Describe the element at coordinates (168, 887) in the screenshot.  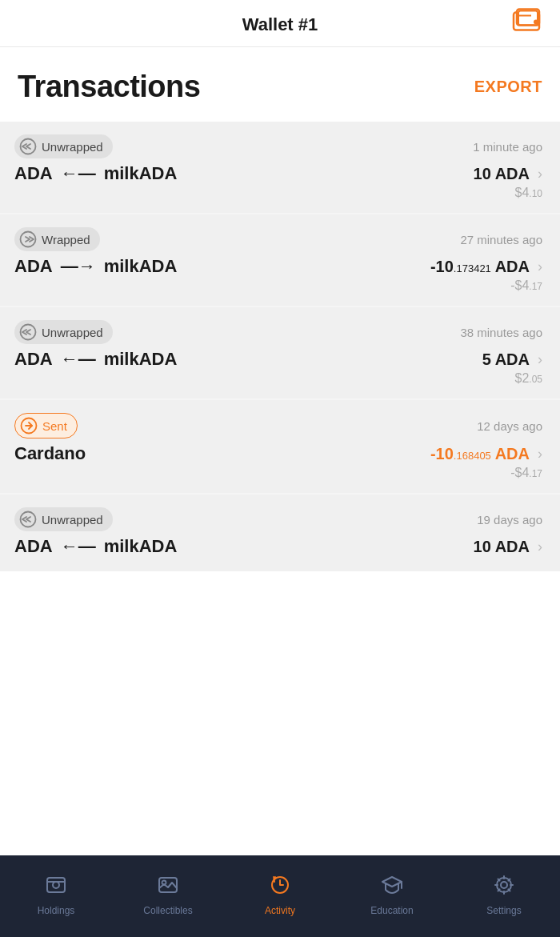
I see `collectibles-icon` at that location.